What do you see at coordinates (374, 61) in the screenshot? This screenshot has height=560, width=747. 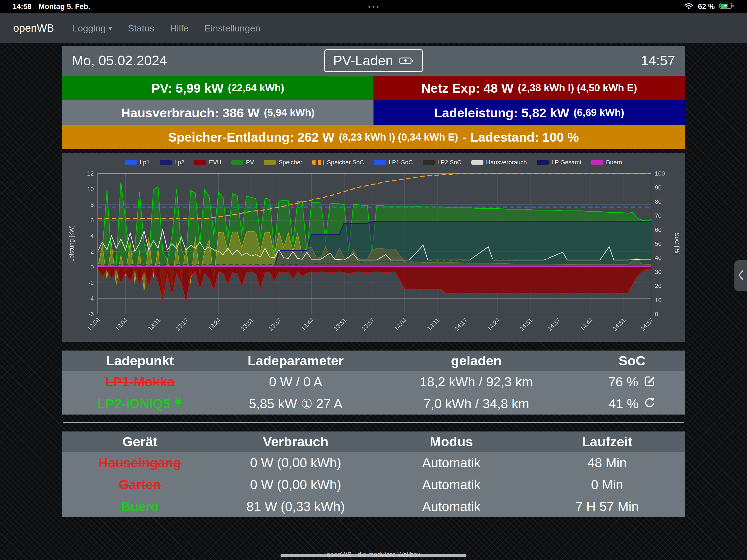 I see `charge-mode-button: PV-Laden` at bounding box center [374, 61].